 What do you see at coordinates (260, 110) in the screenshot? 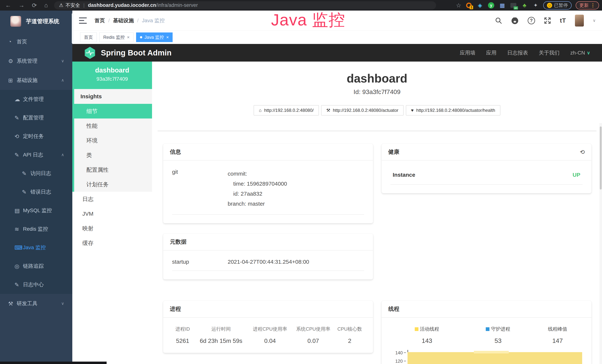
I see `home-icon: ⌂` at bounding box center [260, 110].